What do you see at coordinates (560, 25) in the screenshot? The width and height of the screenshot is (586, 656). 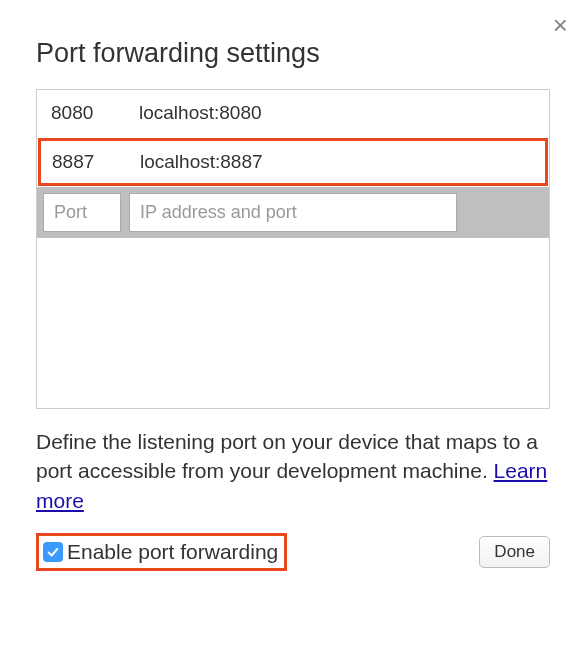 I see `close-icon: ×` at bounding box center [560, 25].